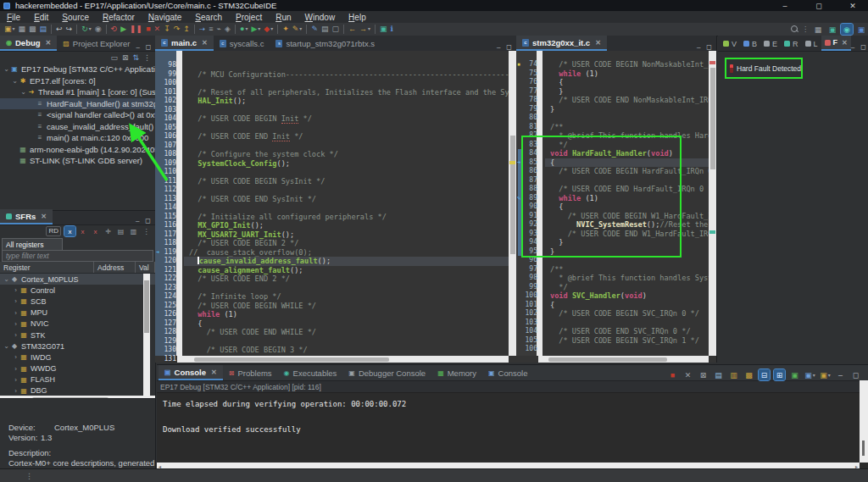 Image resolution: width=868 pixels, height=482 pixels. I want to click on tab-console: ▣Console✕, so click(191, 373).